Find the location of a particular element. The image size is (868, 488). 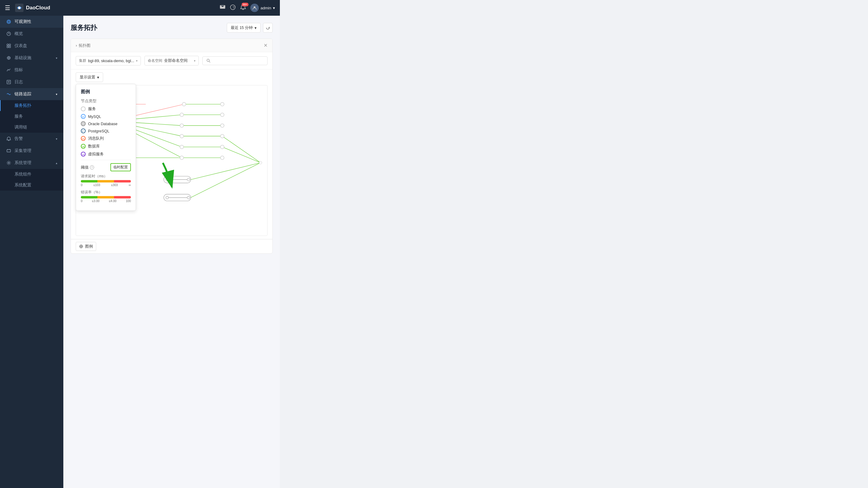

nav-item-metrics: 指标 is located at coordinates (32, 70).